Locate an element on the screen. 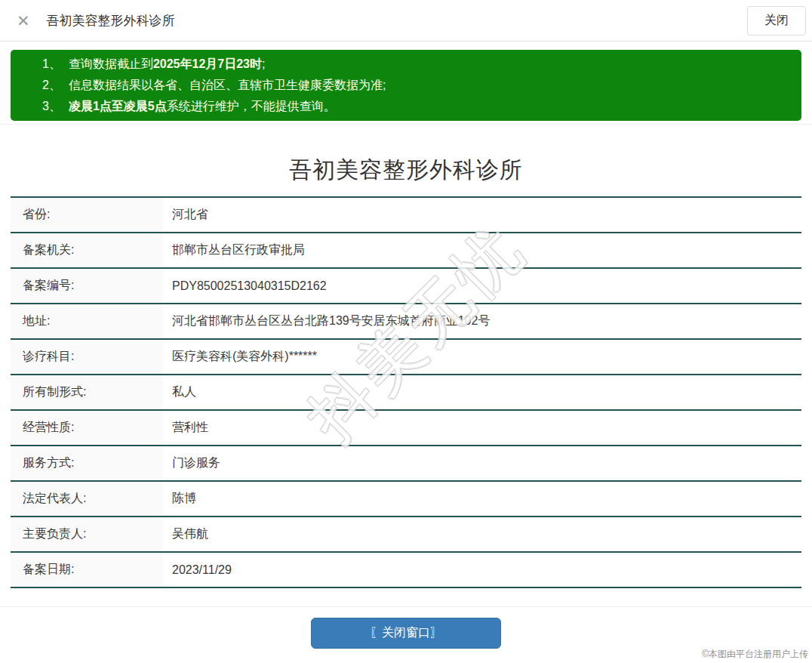  field-value: 河北省 is located at coordinates (482, 214).